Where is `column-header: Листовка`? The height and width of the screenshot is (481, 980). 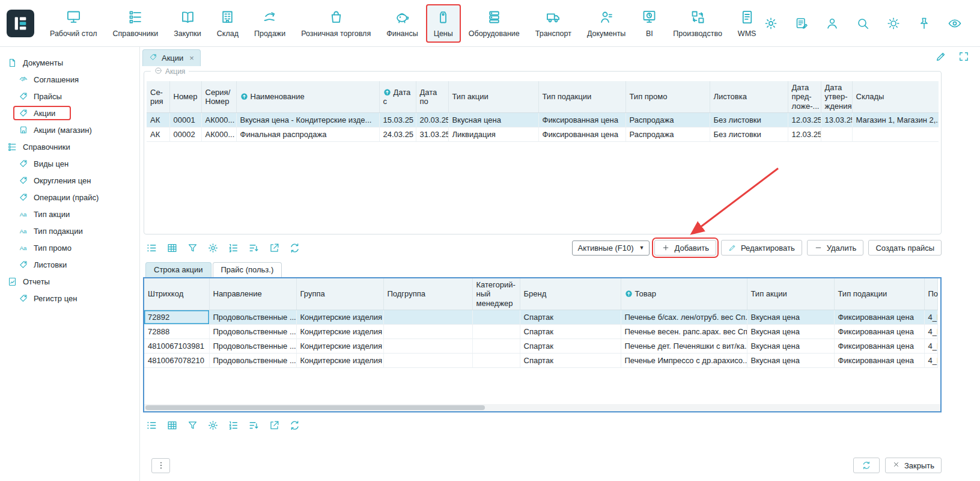 column-header: Листовка is located at coordinates (749, 97).